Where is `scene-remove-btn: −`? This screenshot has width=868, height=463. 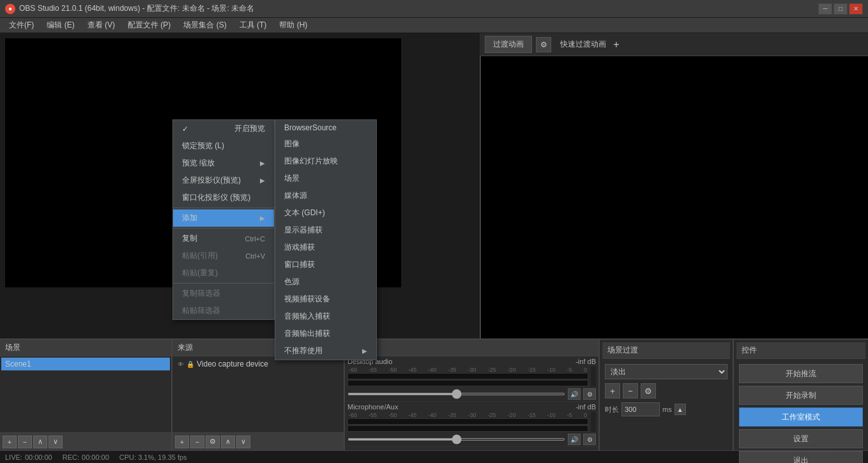 scene-remove-btn: − is located at coordinates (25, 442).